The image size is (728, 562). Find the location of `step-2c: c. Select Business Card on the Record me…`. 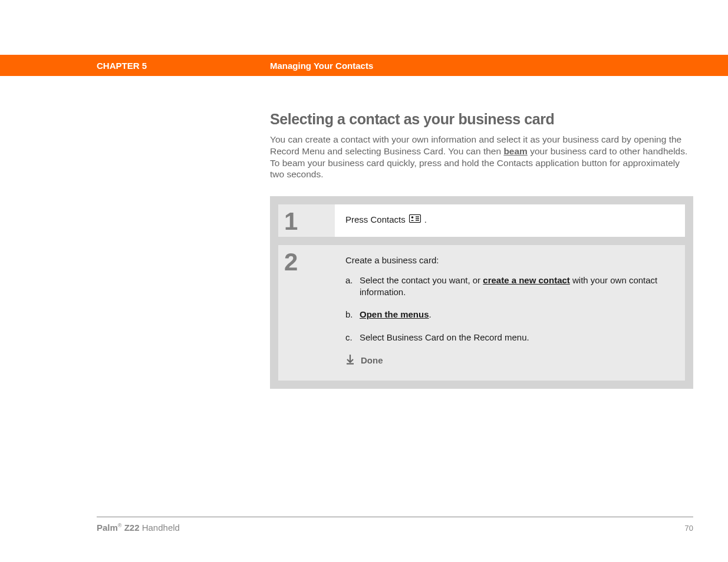

step-2c: c. Select Business Card on the Record me… is located at coordinates (510, 338).